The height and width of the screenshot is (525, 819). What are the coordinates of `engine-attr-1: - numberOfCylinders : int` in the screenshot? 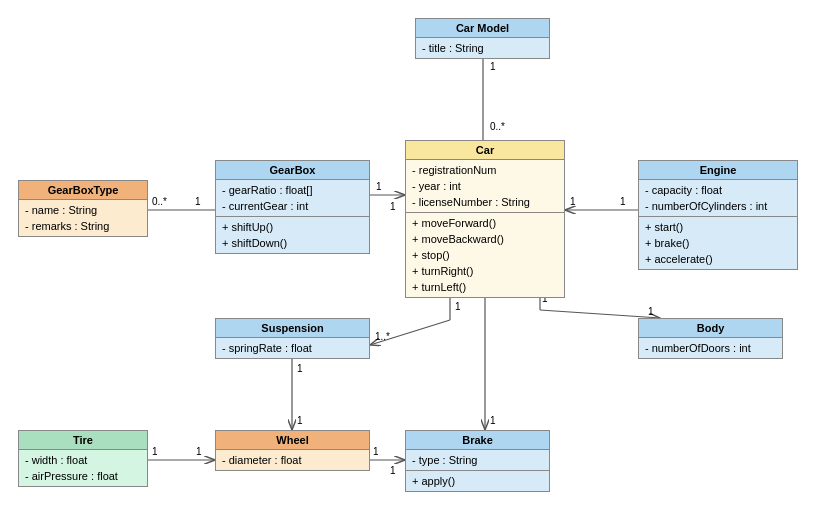 It's located at (718, 206).